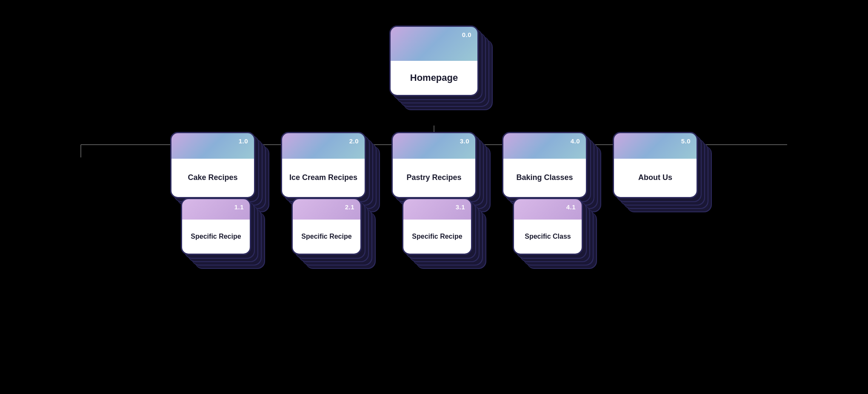  I want to click on pastry-header: 3.0, so click(434, 146).